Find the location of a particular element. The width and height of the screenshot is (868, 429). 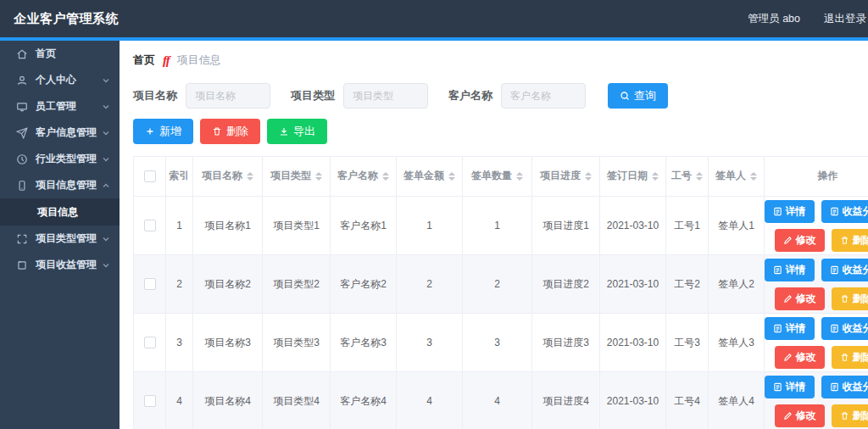

table-cell: 工号1 is located at coordinates (687, 226).